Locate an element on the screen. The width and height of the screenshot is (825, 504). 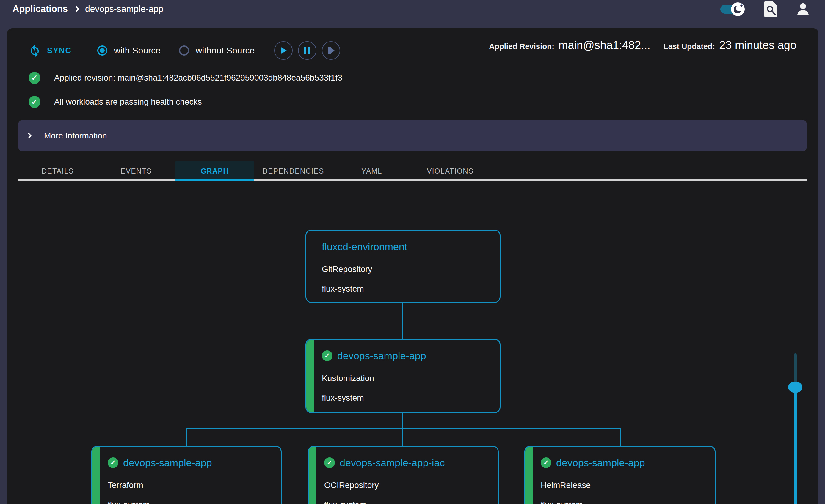
topbar-actions: ★ is located at coordinates (765, 9).